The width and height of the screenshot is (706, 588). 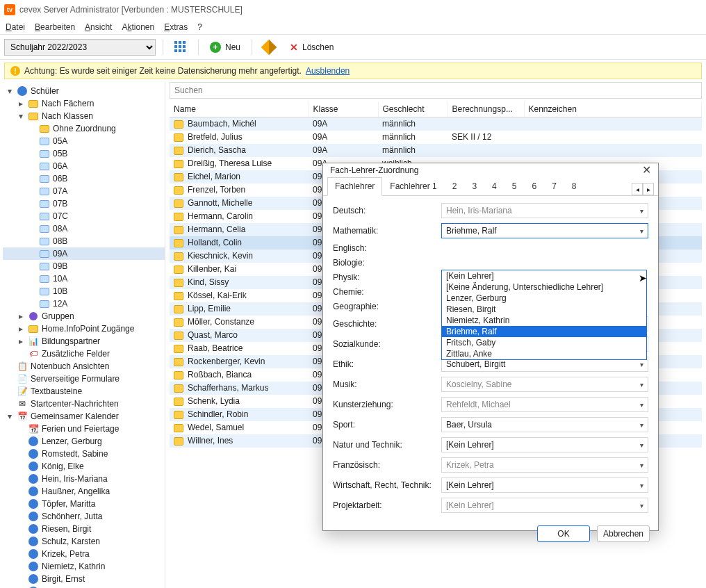 What do you see at coordinates (544, 309) in the screenshot?
I see `dropdown-option: Riesen, Birgit` at bounding box center [544, 309].